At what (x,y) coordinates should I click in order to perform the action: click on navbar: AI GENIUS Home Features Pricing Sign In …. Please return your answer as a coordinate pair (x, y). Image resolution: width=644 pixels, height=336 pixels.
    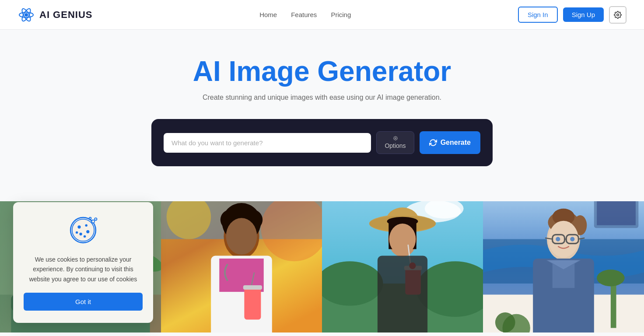
    Looking at the image, I should click on (322, 15).